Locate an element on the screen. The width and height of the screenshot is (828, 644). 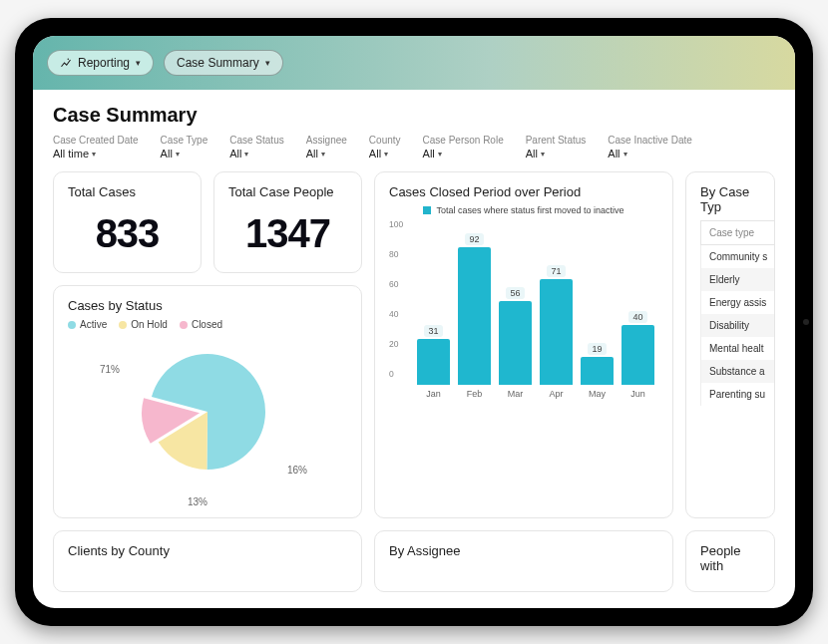
bar-column: 40Jun is located at coordinates (638, 355).